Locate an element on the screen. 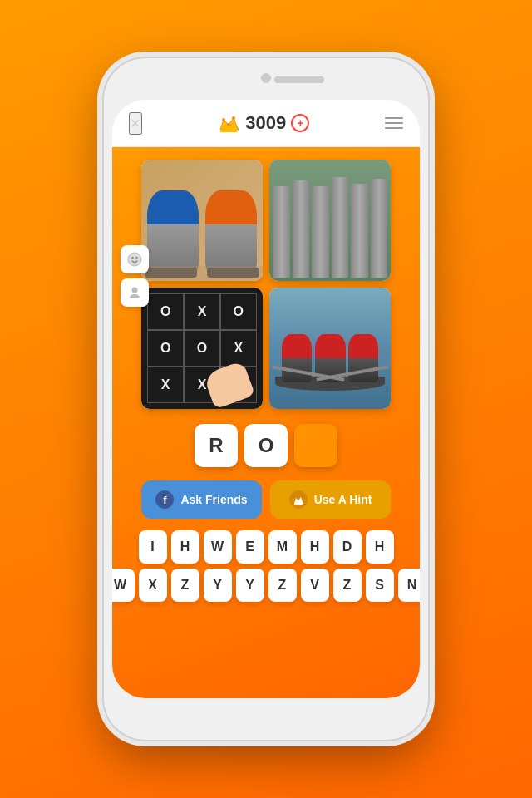 The height and width of the screenshot is (798, 532). hint-crown-icon is located at coordinates (298, 500).